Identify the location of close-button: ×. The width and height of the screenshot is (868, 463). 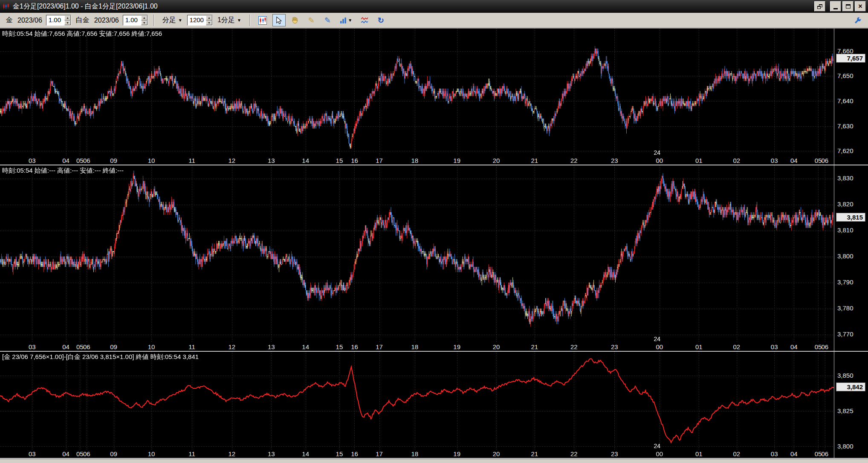
(860, 6).